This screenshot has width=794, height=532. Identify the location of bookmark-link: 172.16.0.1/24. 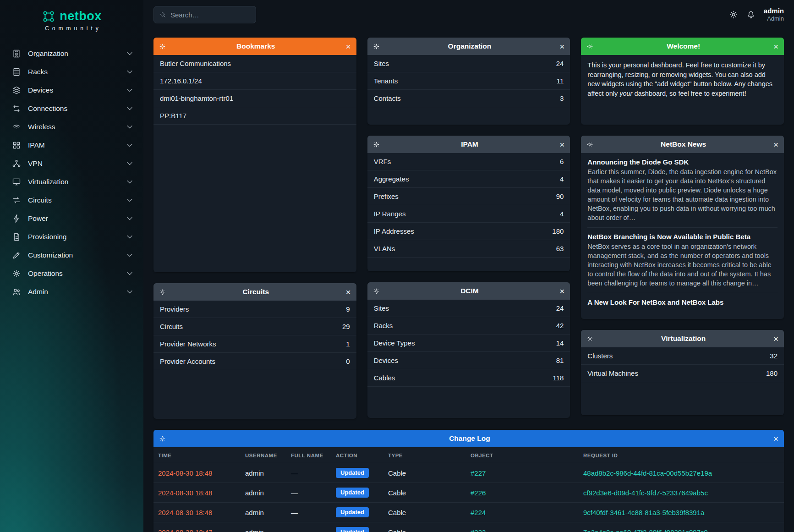
(181, 81).